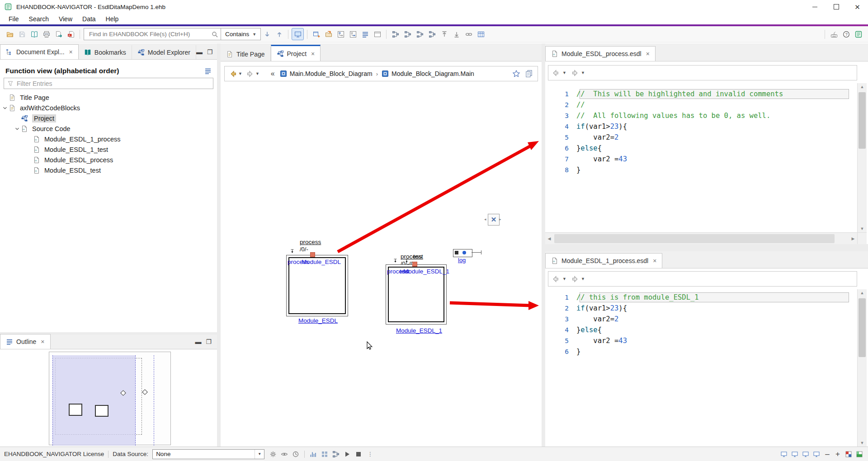 Image resolution: width=868 pixels, height=461 pixels. What do you see at coordinates (365, 34) in the screenshot?
I see `list-view-icon` at bounding box center [365, 34].